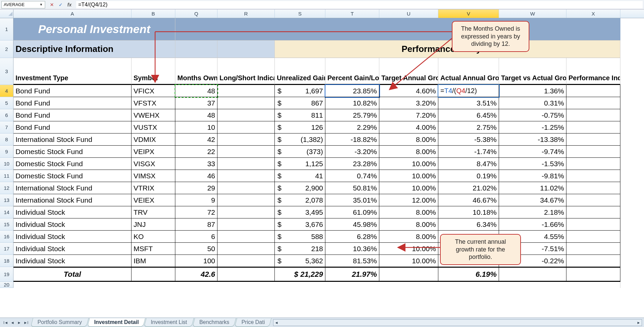 Image resolution: width=644 pixels, height=327 pixels. What do you see at coordinates (593, 212) in the screenshot?
I see `cell-X14` at bounding box center [593, 212].